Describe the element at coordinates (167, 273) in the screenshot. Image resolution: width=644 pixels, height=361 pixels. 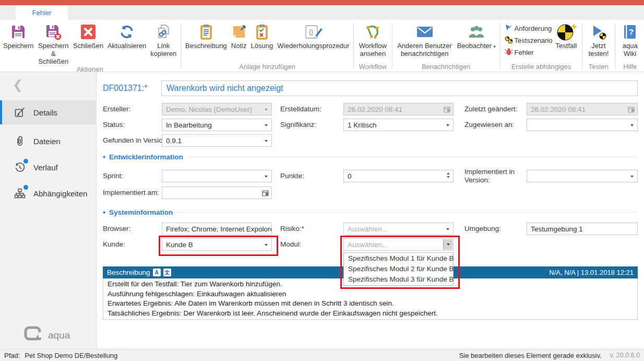
I see `translate-lang-icon: 文` at that location.